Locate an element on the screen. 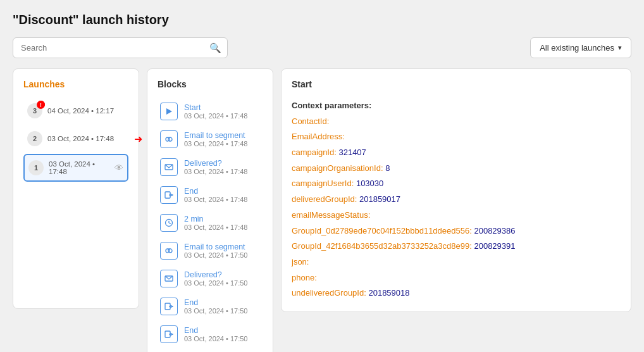  block-info: Email to segment03 Oct, 2024 • 17:50 is located at coordinates (216, 251).